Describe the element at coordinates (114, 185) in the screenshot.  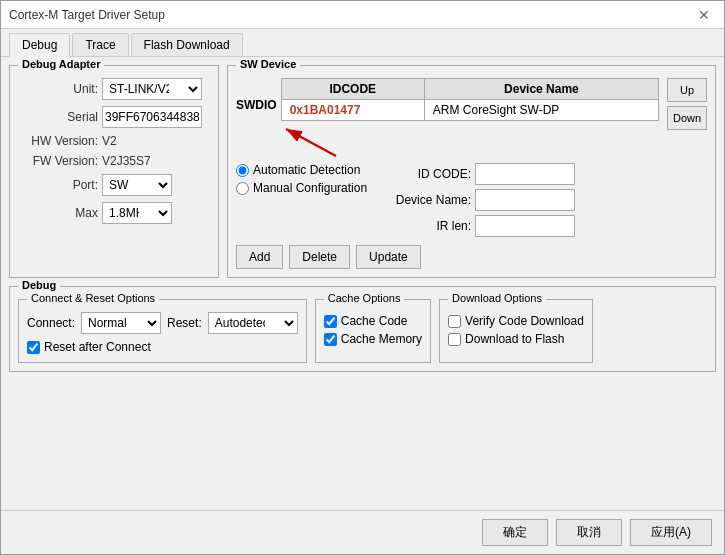
I see `port-row: Port: SW` at that location.